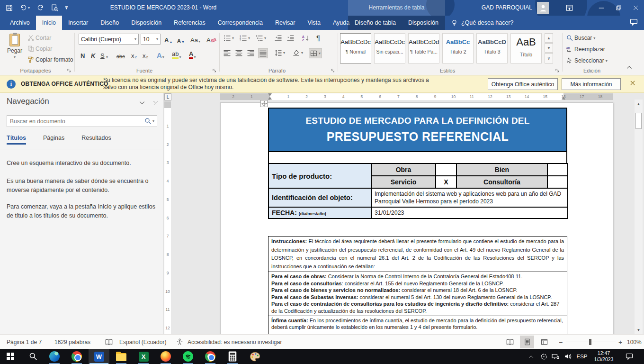 This screenshot has width=644, height=364. I want to click on align-right-button, so click(251, 53).